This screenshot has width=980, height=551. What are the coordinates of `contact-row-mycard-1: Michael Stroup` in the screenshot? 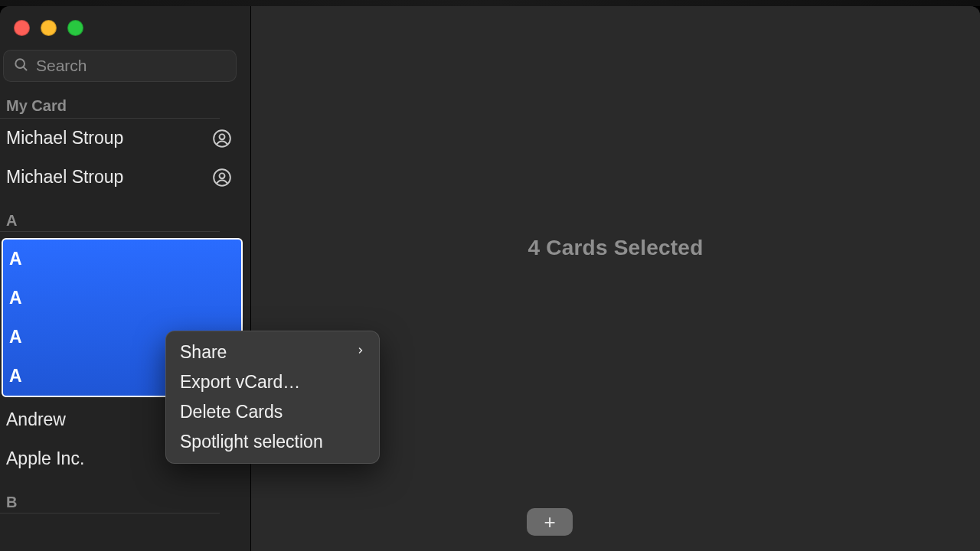 It's located at (126, 178).